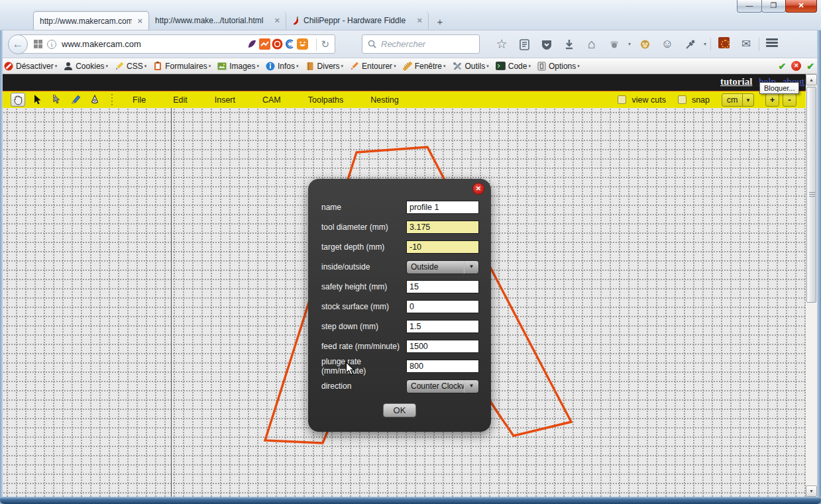 The height and width of the screenshot is (504, 821). I want to click on devbar-item-divers: Divers▾, so click(325, 66).